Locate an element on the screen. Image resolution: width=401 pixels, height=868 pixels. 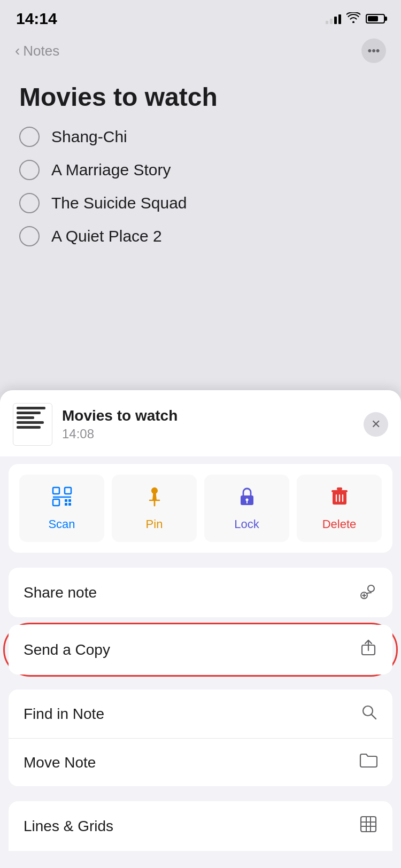
sheet-preview: Movies to watch 14:08 is located at coordinates (95, 424).